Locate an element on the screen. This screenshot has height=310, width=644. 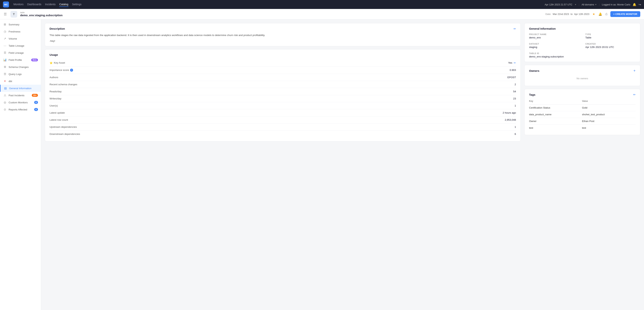
volume-icon: ↗ is located at coordinates (5, 38).